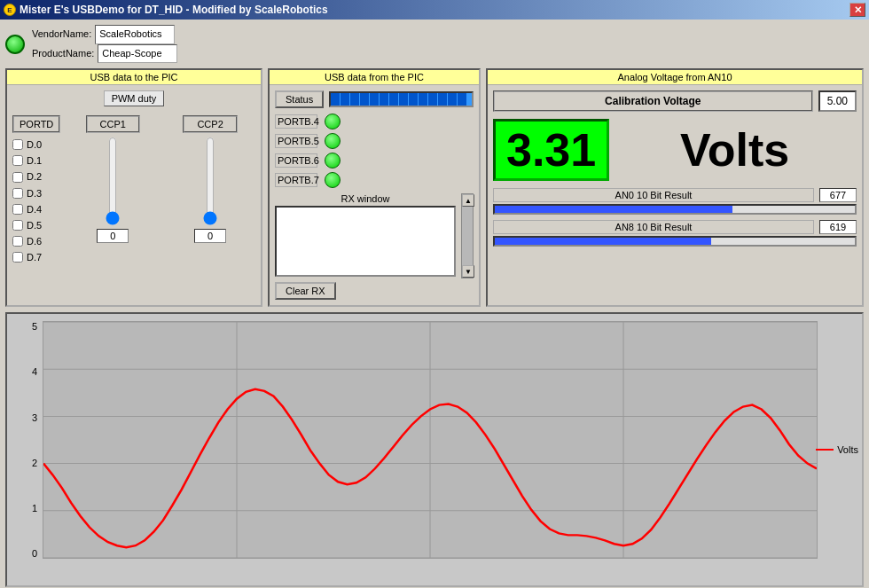 This screenshot has width=869, height=588. I want to click on portd-header: PORTD, so click(36, 124).